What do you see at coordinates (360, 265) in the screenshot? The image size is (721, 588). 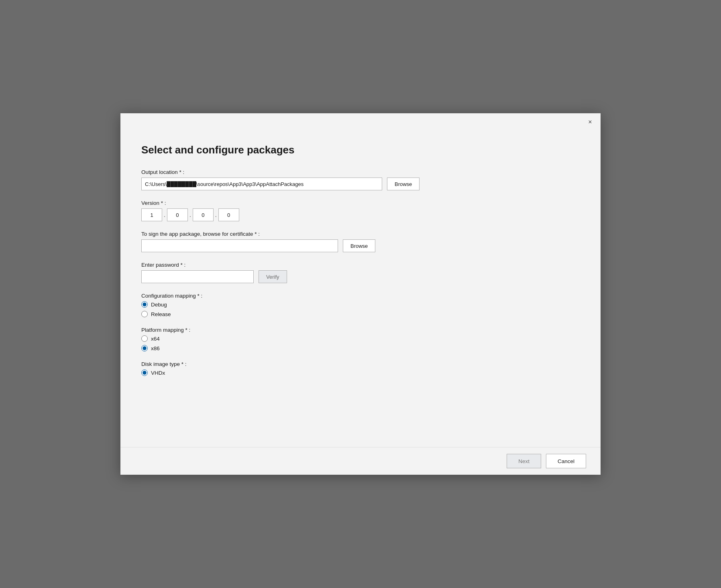 I see `password-label: Enter password * :` at bounding box center [360, 265].